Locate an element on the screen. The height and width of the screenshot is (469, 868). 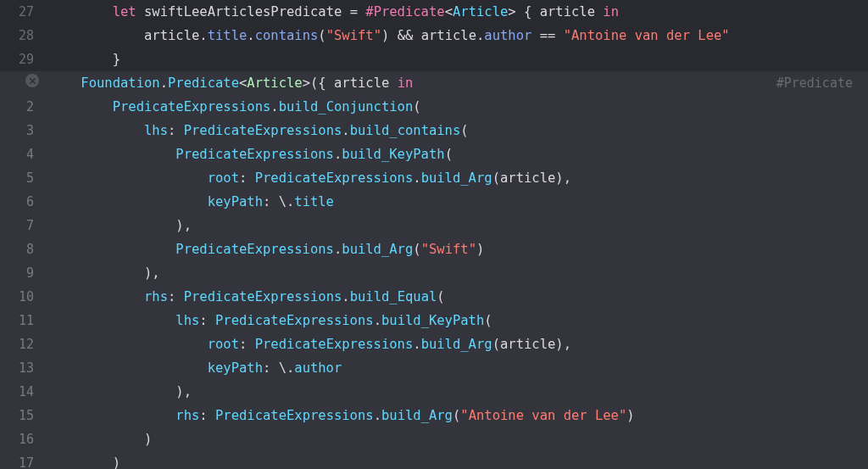
line-number: 10 is located at coordinates (25, 297).